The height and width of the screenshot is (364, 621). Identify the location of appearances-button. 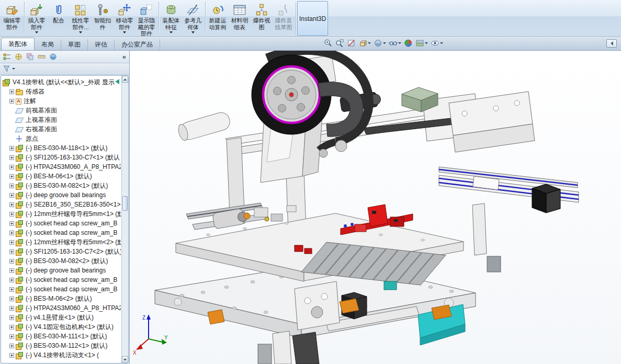
(408, 43).